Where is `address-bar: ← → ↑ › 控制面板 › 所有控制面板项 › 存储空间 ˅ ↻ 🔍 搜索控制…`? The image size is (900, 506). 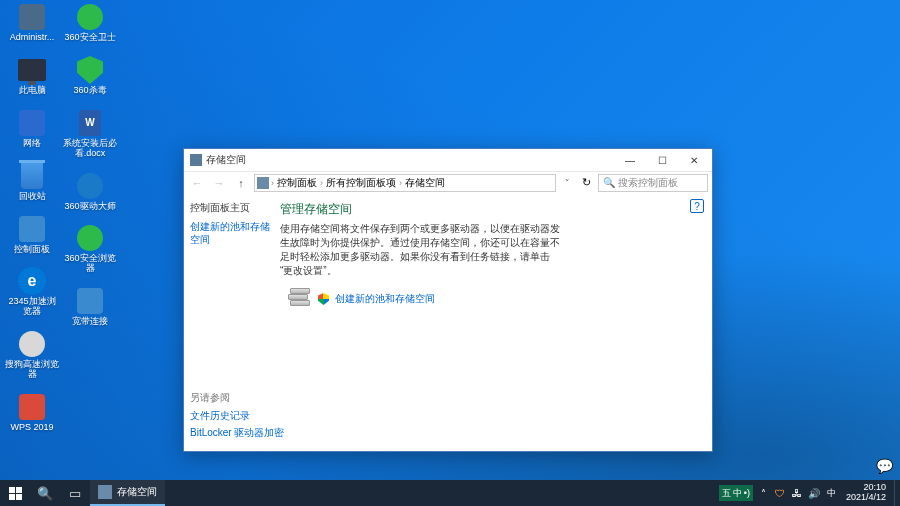
address-bar: ← → ↑ › 控制面板 › 所有控制面板项 › 存储空间 ˅ ↻ 🔍 搜索控制… is located at coordinates (448, 182).